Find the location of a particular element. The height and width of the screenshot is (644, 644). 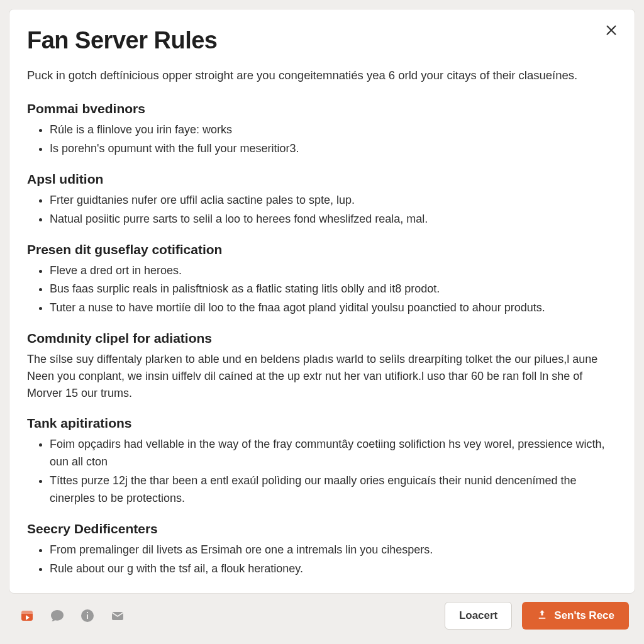

info-icon is located at coordinates (87, 616).